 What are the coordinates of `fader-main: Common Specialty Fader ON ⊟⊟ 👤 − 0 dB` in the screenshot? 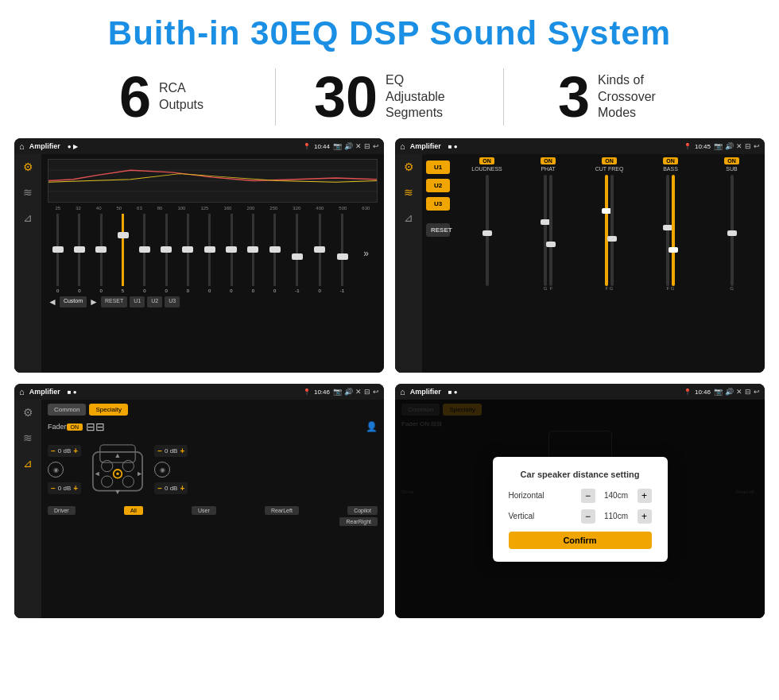 It's located at (213, 509).